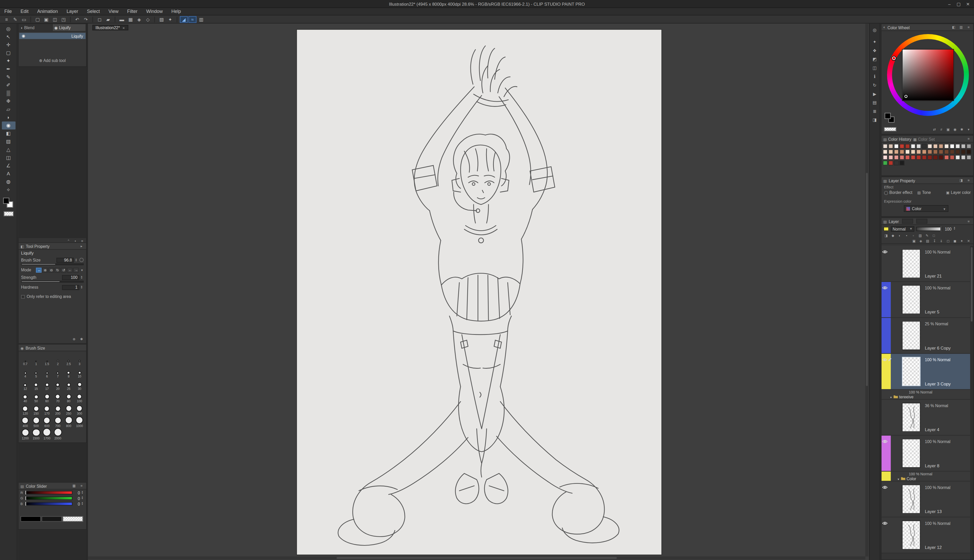  What do you see at coordinates (15, 19) in the screenshot?
I see `tool-settings-icon: ✎` at bounding box center [15, 19].